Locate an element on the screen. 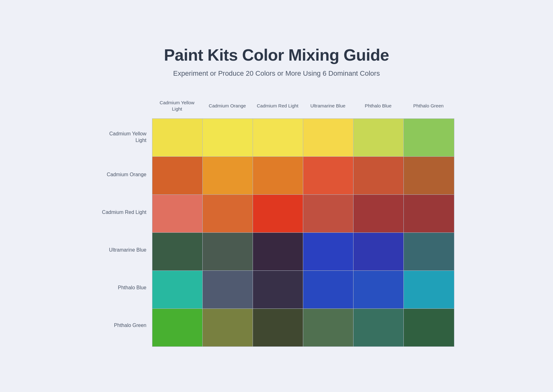 The image size is (553, 392). row-label-4: Phthalo Blue is located at coordinates (125, 288).